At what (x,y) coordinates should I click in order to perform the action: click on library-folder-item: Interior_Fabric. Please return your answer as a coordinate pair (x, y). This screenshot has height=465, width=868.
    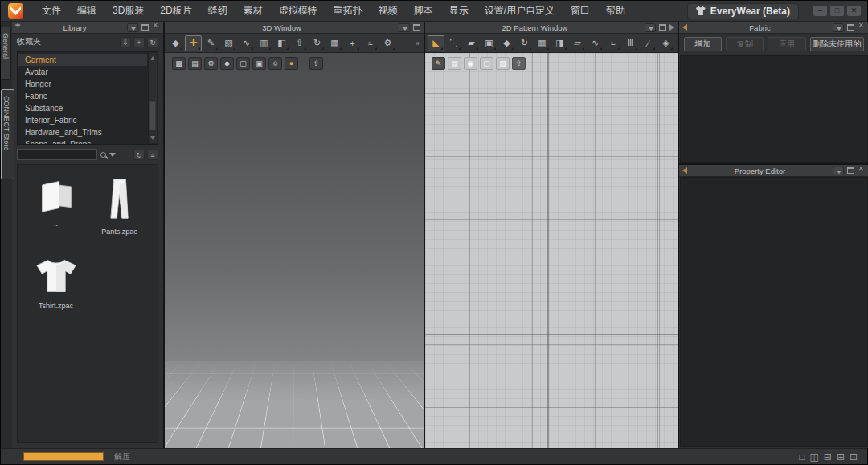
    Looking at the image, I should click on (82, 121).